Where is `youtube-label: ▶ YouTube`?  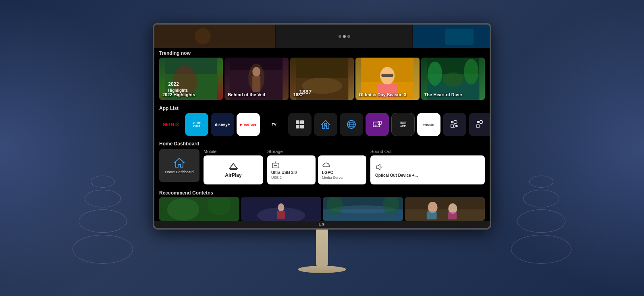
youtube-label: ▶ YouTube is located at coordinates (248, 125).